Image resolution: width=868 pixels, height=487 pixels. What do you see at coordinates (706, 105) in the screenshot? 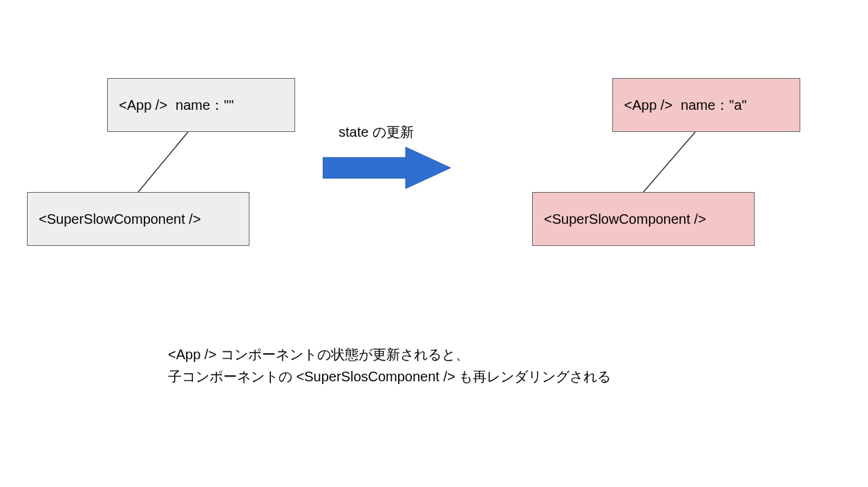
I see `app-box-right: <App /> name："a"` at bounding box center [706, 105].